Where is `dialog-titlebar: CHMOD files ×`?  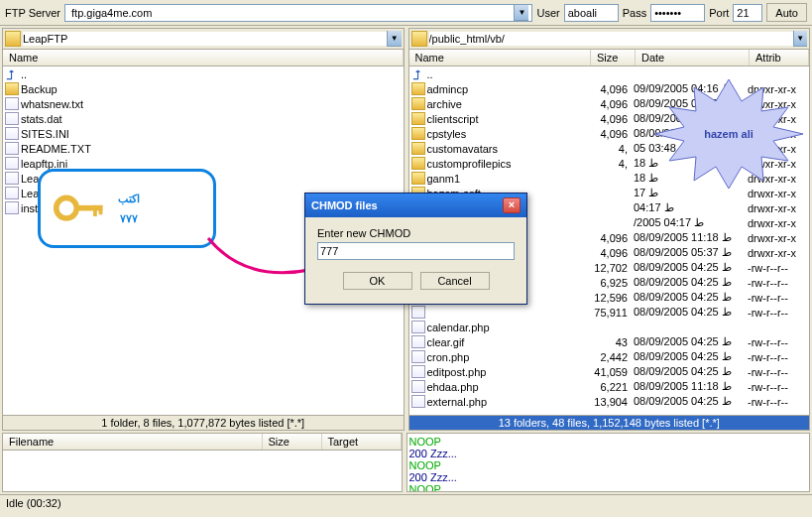
dialog-titlebar: CHMOD files × is located at coordinates (416, 205).